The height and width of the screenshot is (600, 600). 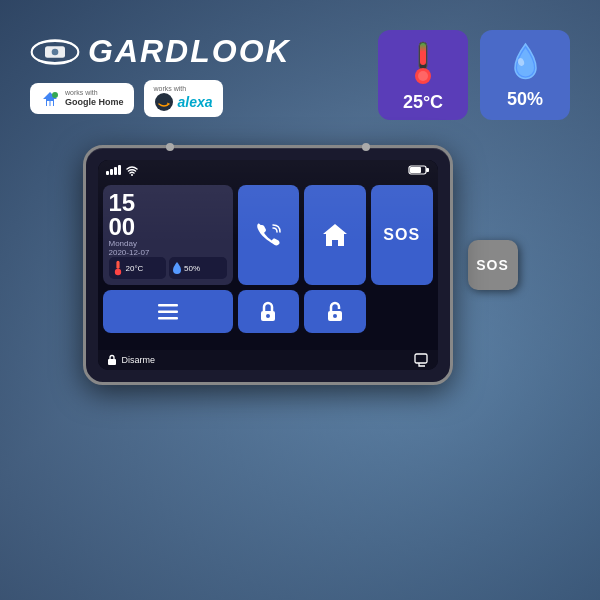 I want to click on sos-tile: SOS, so click(x=402, y=235).